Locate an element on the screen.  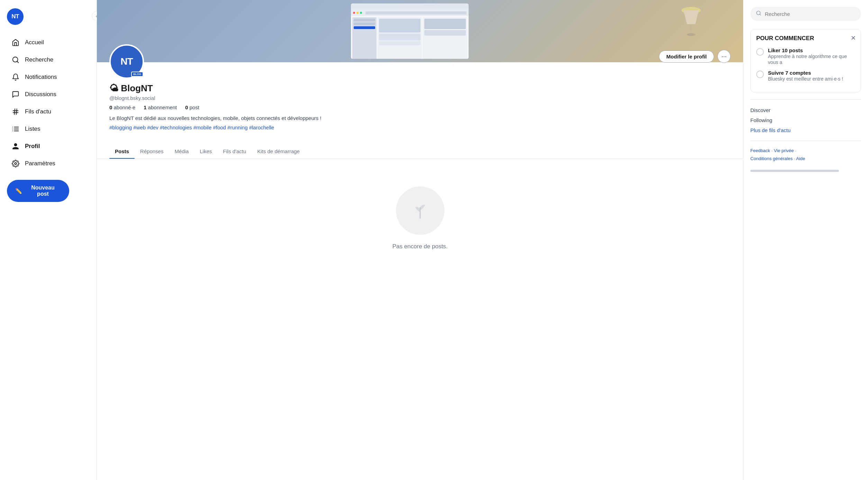
logo-area: NT is located at coordinates (48, 17).